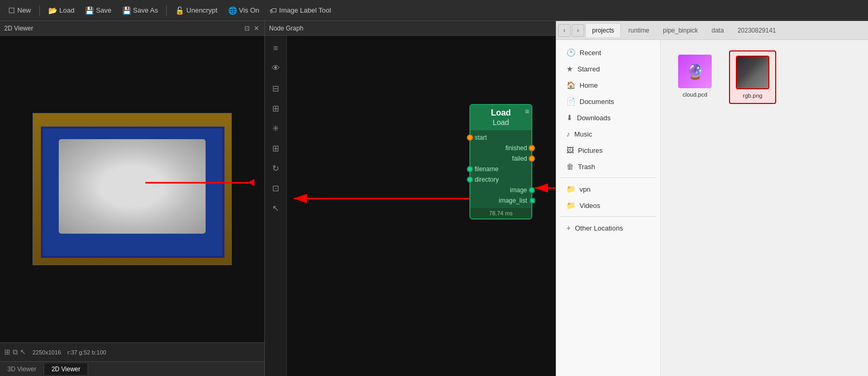 This screenshot has height=376, width=868. Describe the element at coordinates (233, 11) in the screenshot. I see `vis-icon: 🌐` at that location.